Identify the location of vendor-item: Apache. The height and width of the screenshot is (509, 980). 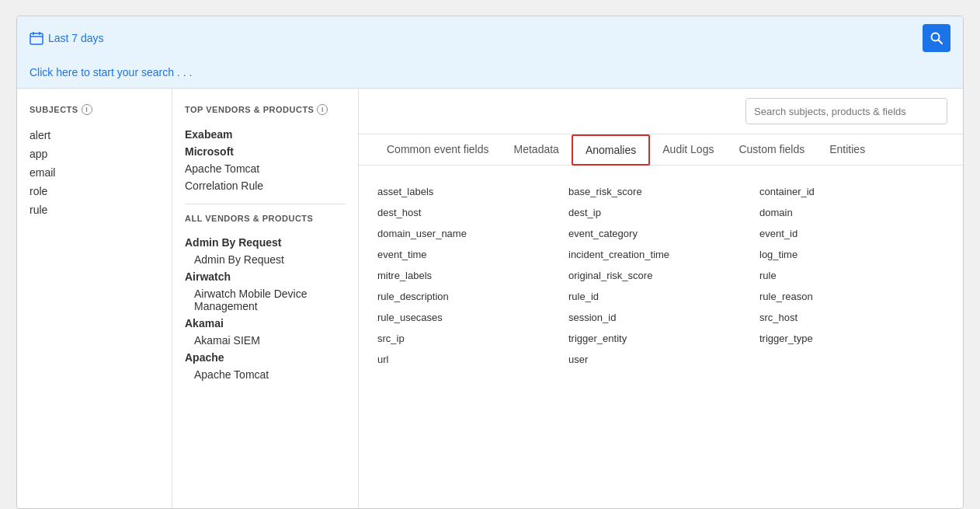
(266, 357).